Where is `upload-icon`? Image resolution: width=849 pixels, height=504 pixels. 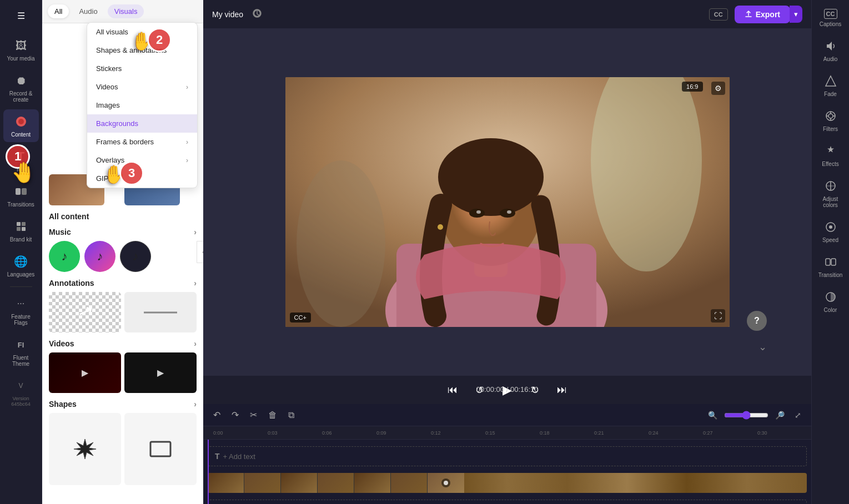 upload-icon is located at coordinates (748, 14).